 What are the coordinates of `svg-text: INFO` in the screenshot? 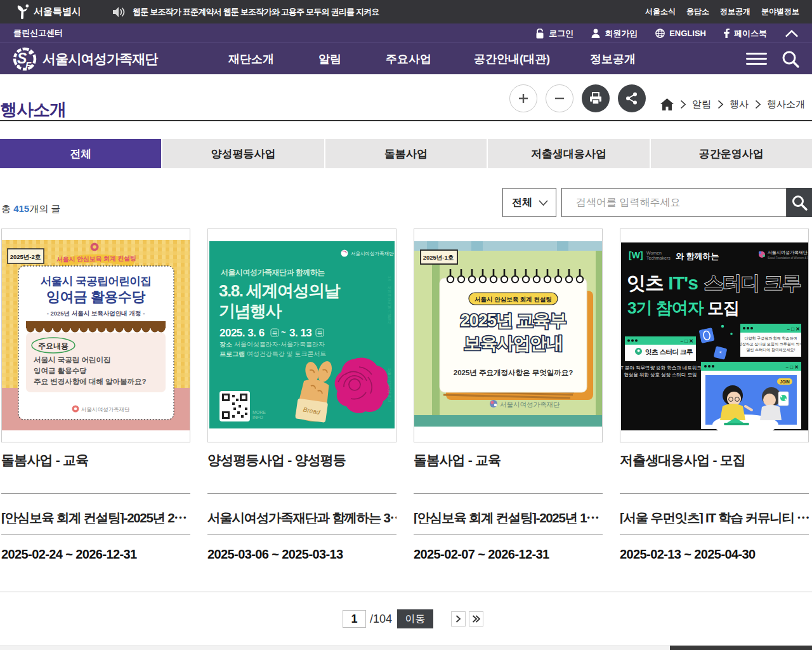 It's located at (258, 418).